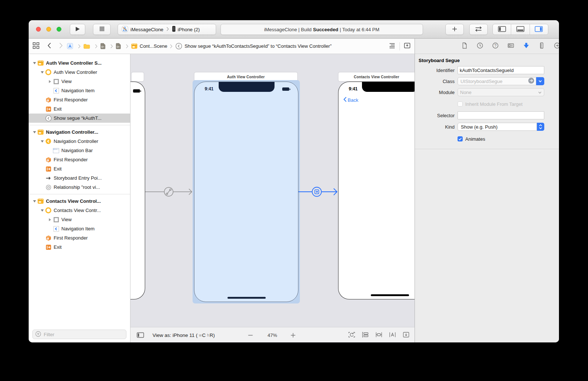  Describe the element at coordinates (460, 139) in the screenshot. I see `animates-checkbox` at that location.